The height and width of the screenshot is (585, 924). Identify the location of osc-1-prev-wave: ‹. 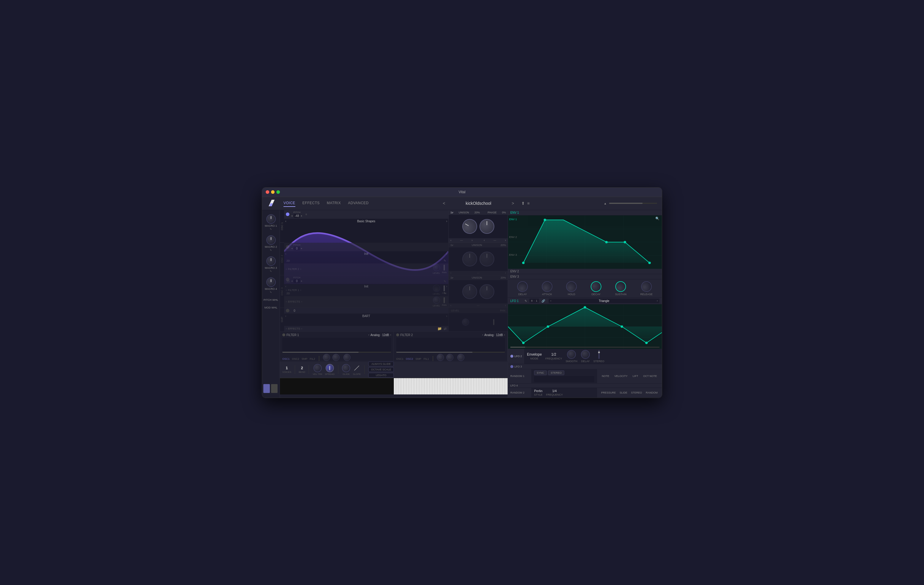
(285, 221).